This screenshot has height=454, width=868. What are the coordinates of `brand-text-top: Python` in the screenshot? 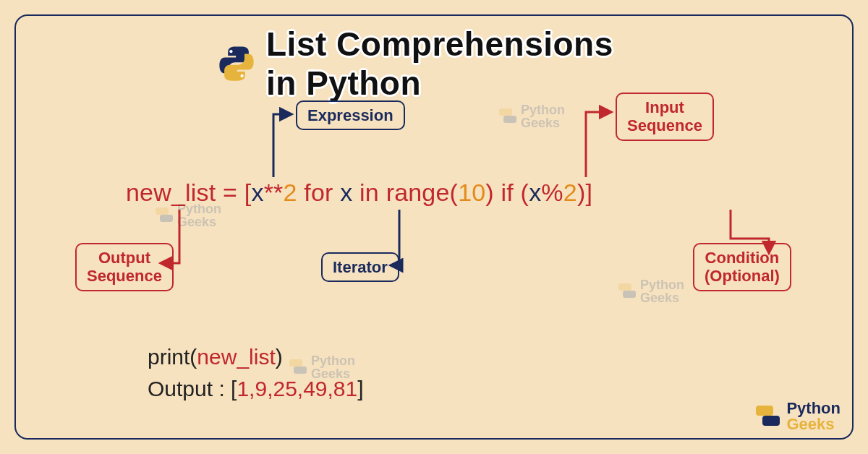 It's located at (813, 408).